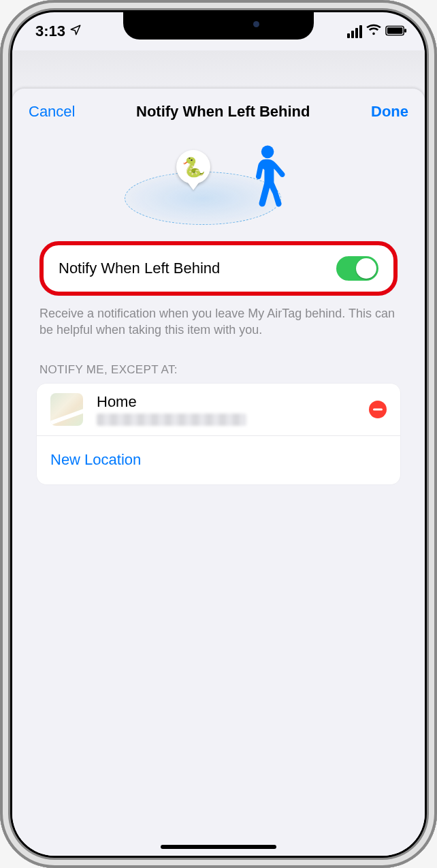 This screenshot has width=437, height=868. What do you see at coordinates (366, 268) in the screenshot?
I see `switch-knob` at bounding box center [366, 268].